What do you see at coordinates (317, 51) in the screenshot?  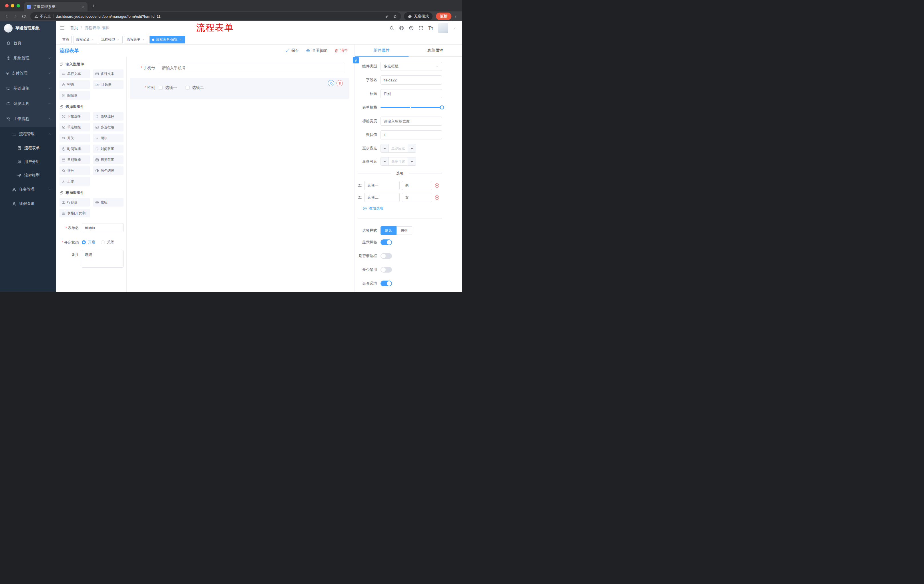 I see `view-json-button: 查看json` at bounding box center [317, 51].